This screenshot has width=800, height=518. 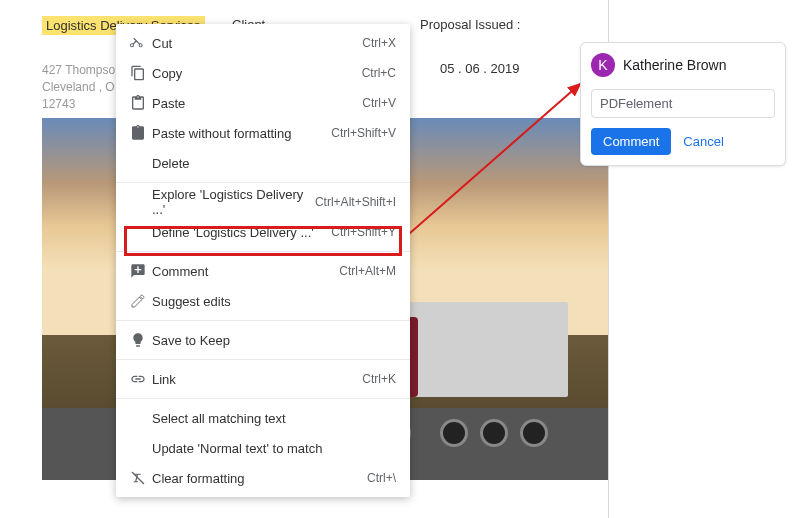 I want to click on menu-shortcut: Ctrl+Alt+Shift+I, so click(x=356, y=202).